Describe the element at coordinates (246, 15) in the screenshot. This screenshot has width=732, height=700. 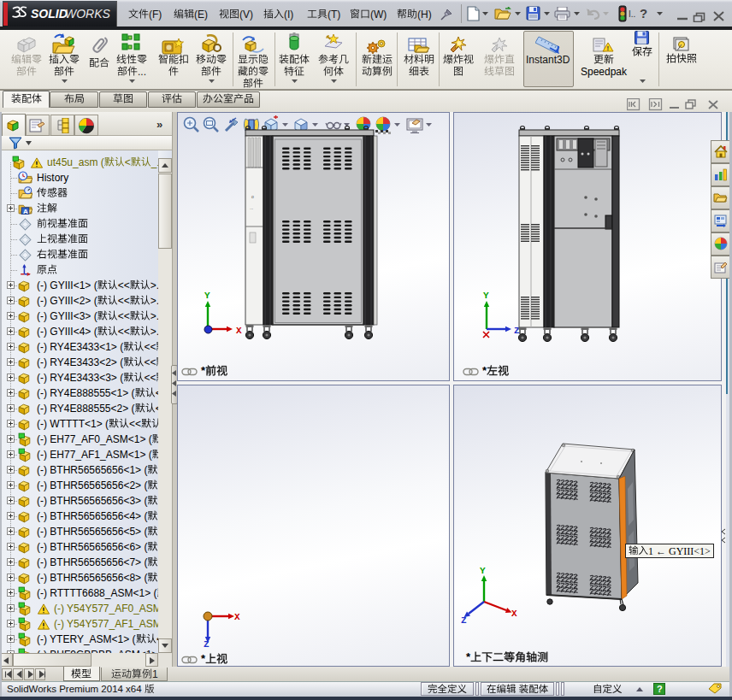
I see `svg-text: (V)` at that location.